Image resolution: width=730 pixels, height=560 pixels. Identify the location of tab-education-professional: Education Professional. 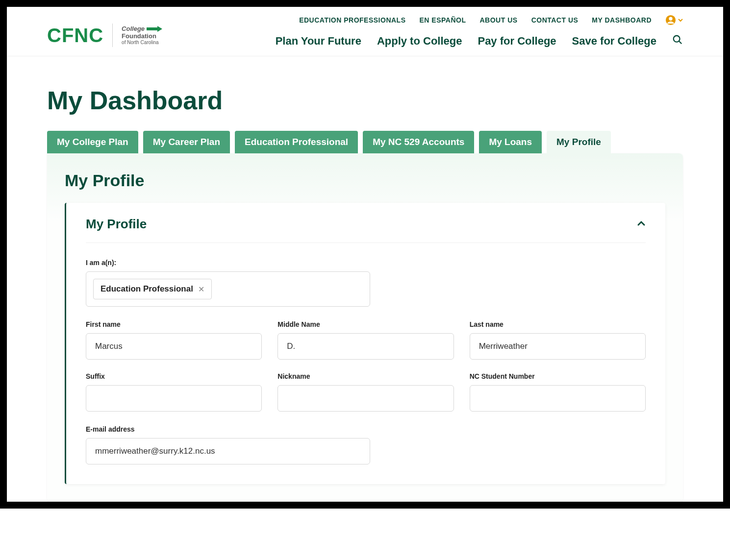
(296, 142).